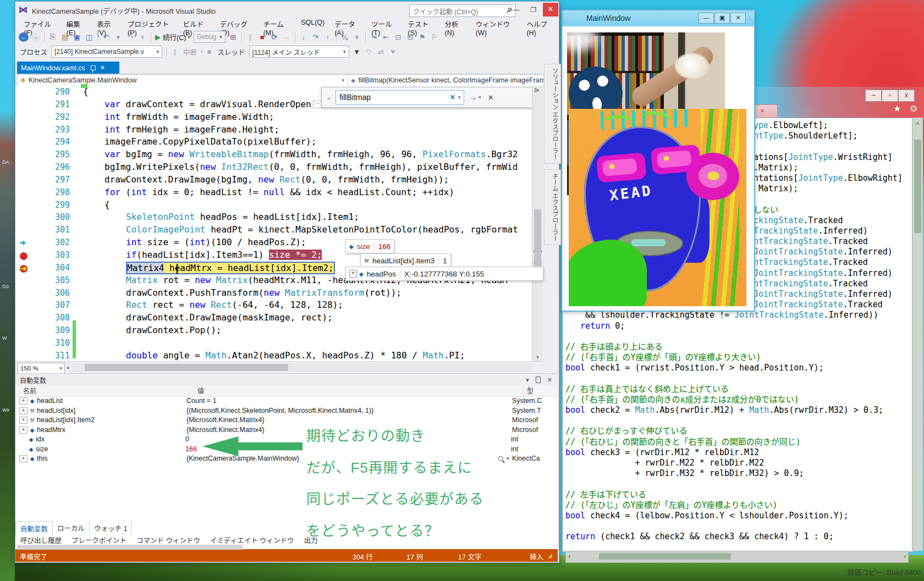 The width and height of the screenshot is (924, 581). What do you see at coordinates (906, 96) in the screenshot?
I see `close-icon: x` at bounding box center [906, 96].